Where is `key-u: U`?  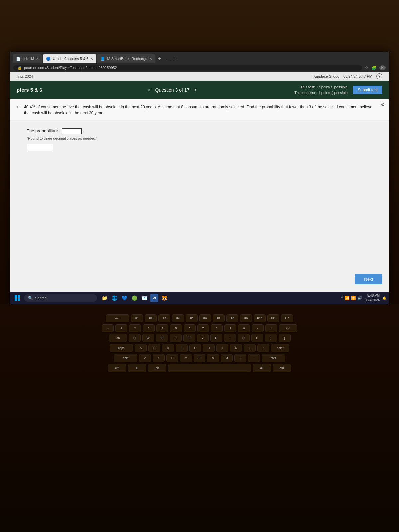
key-u: U is located at coordinates (216, 338).